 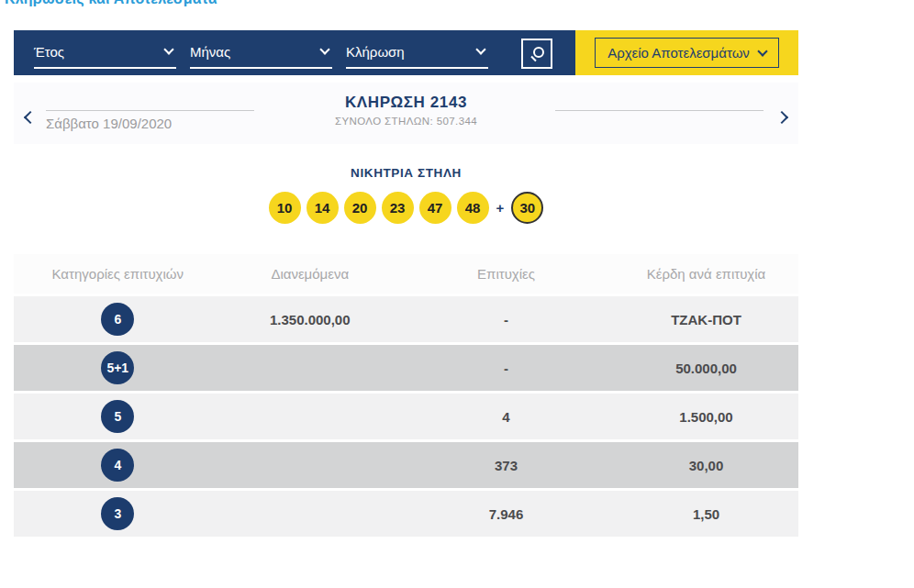 I want to click on prize-value: 30,00, so click(x=707, y=466).